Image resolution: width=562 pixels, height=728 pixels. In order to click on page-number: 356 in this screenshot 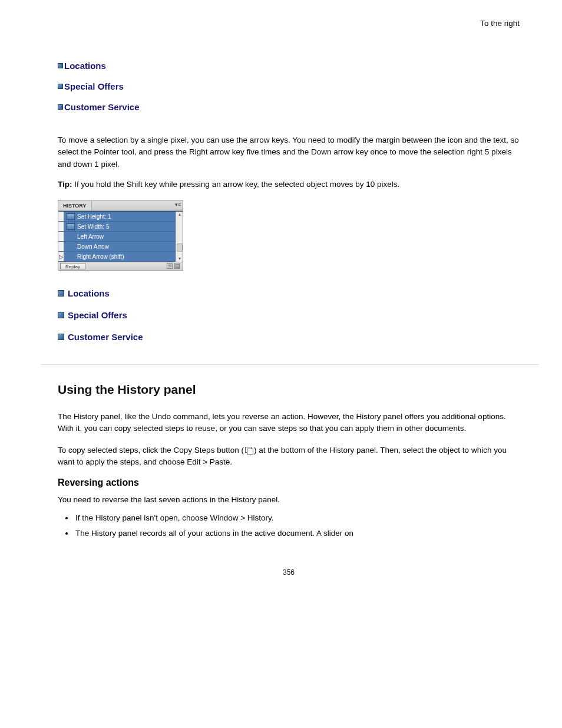, I will do `click(289, 572)`.